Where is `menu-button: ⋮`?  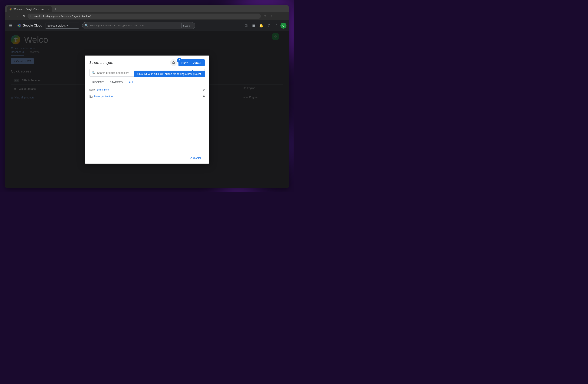 menu-button: ⋮ is located at coordinates (284, 16).